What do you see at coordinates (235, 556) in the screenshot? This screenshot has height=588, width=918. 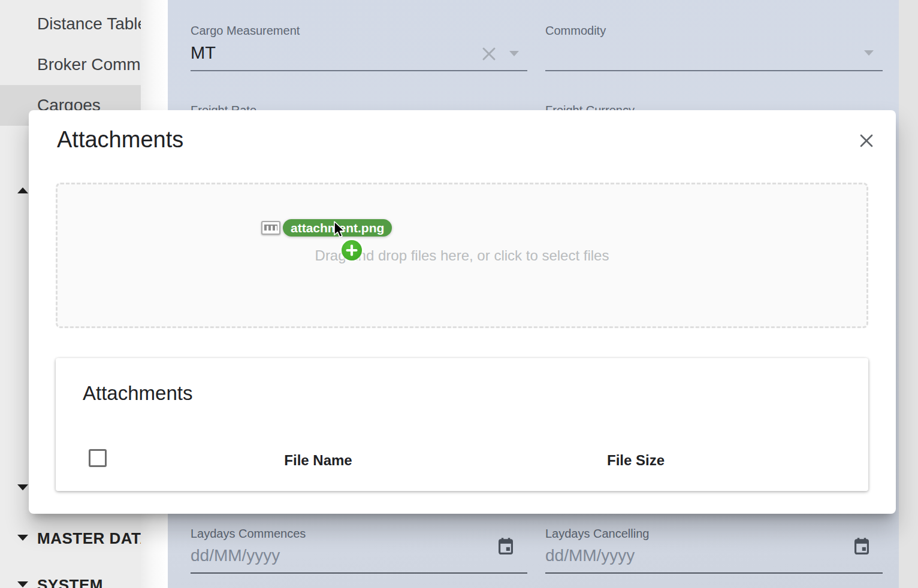 I see `laydays-commences-input: dd/MM/yyyy` at bounding box center [235, 556].